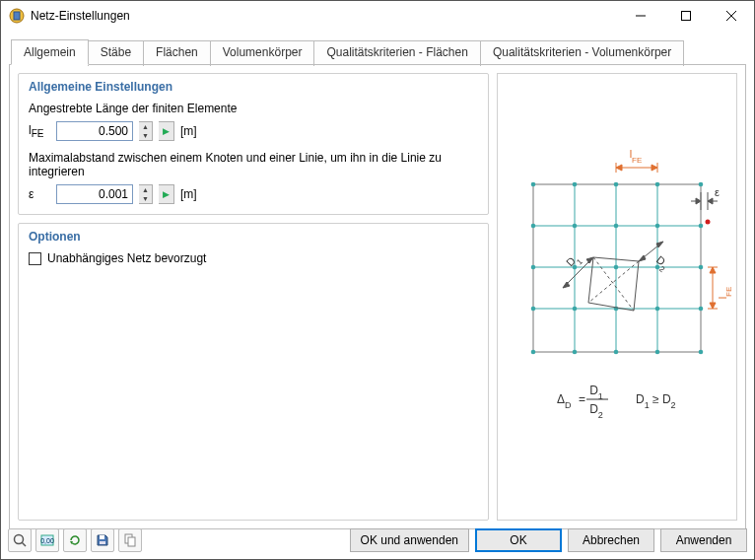 The image size is (755, 560). I want to click on maximize-button, so click(686, 16).